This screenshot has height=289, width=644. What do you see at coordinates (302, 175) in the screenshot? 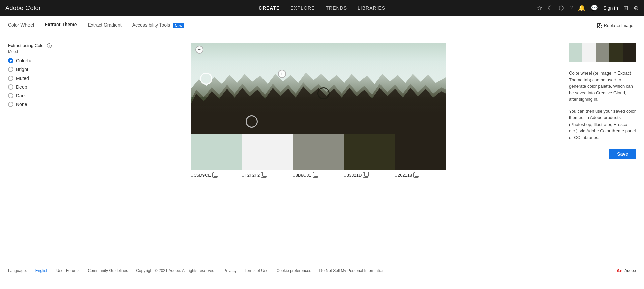
I see `hex-label-3: #8B8C81` at bounding box center [302, 175].